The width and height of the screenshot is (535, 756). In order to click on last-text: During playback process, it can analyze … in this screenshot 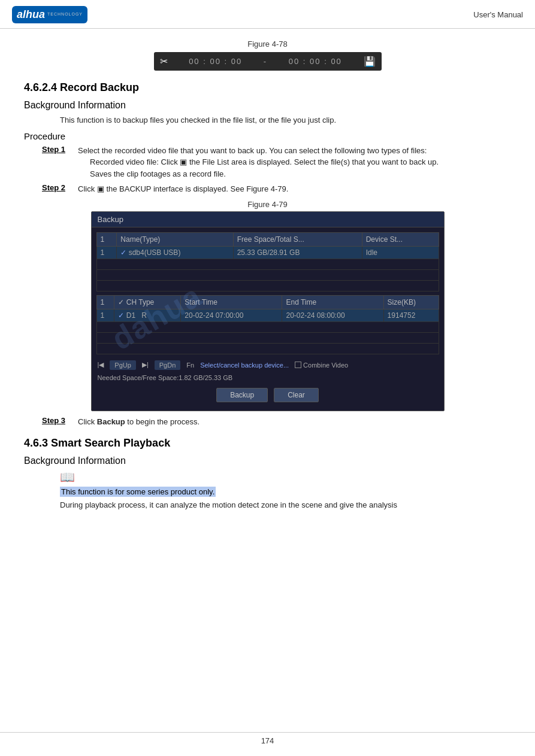, I will do `click(285, 505)`.